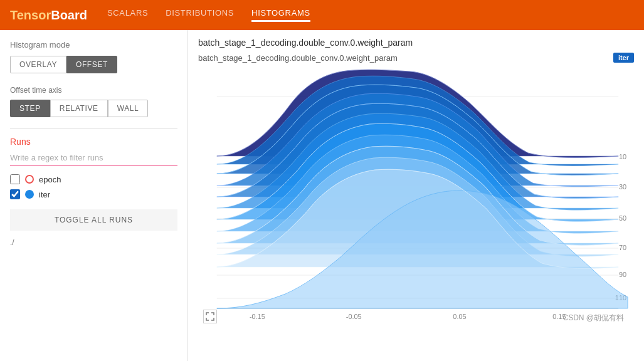 The width and height of the screenshot is (644, 361). What do you see at coordinates (92, 65) in the screenshot?
I see `offset-button: OFFSET` at bounding box center [92, 65].